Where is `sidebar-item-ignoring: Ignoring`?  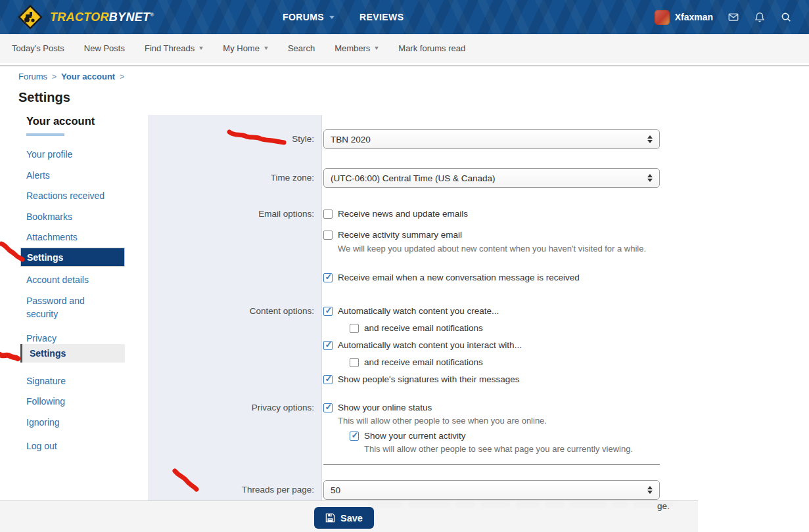 sidebar-item-ignoring: Ignoring is located at coordinates (76, 422).